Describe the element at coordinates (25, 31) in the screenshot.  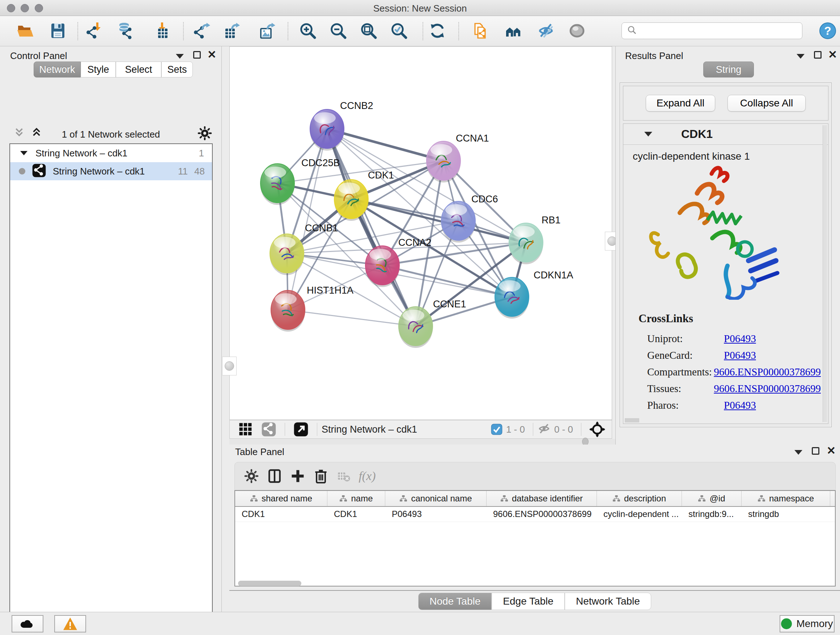
I see `open-session-icon` at that location.